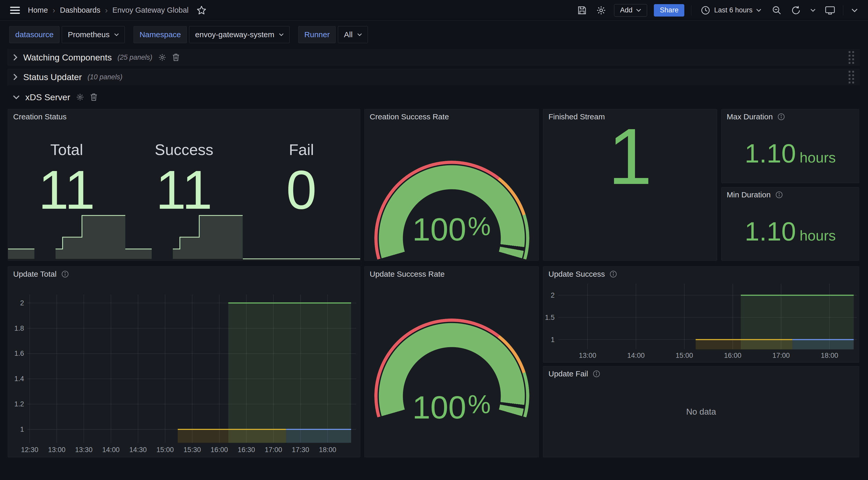 The image size is (868, 480). Describe the element at coordinates (407, 274) in the screenshot. I see `panel-title: Update Success Rate` at that location.